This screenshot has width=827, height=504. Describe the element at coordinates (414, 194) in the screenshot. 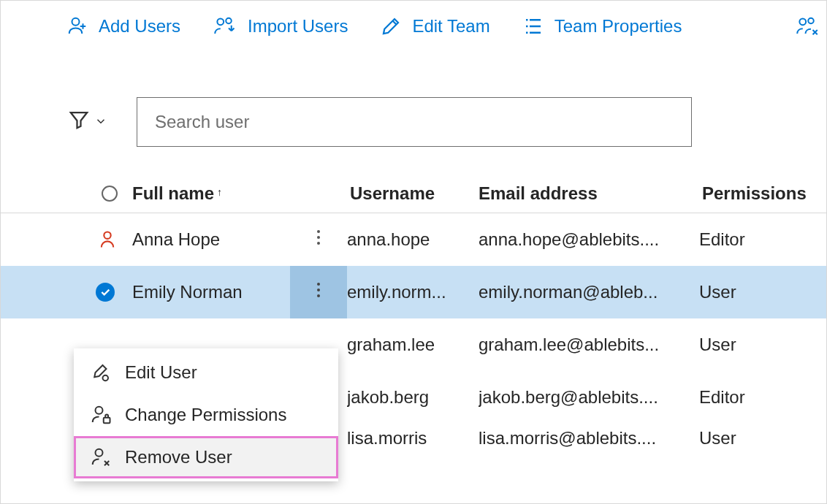

I see `column-header-username: Username` at that location.